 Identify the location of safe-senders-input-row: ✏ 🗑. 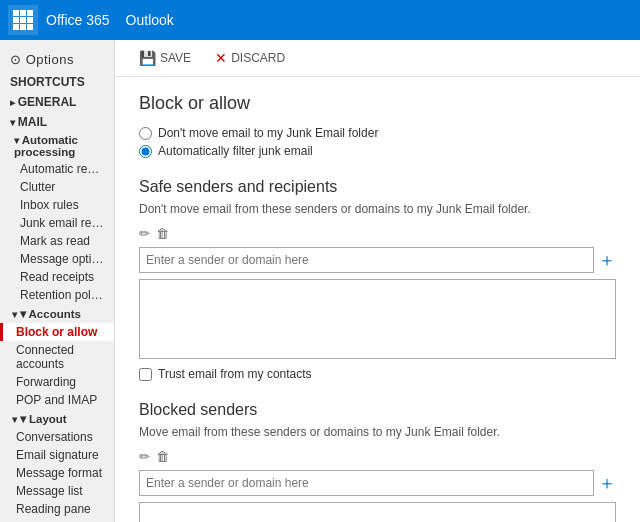
(378, 234).